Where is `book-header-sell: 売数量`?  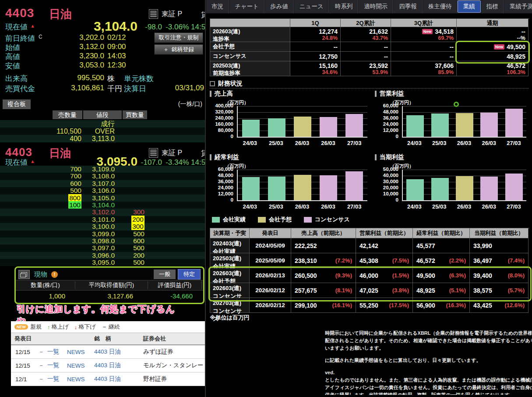 book-header-sell: 売数量 is located at coordinates (67, 115).